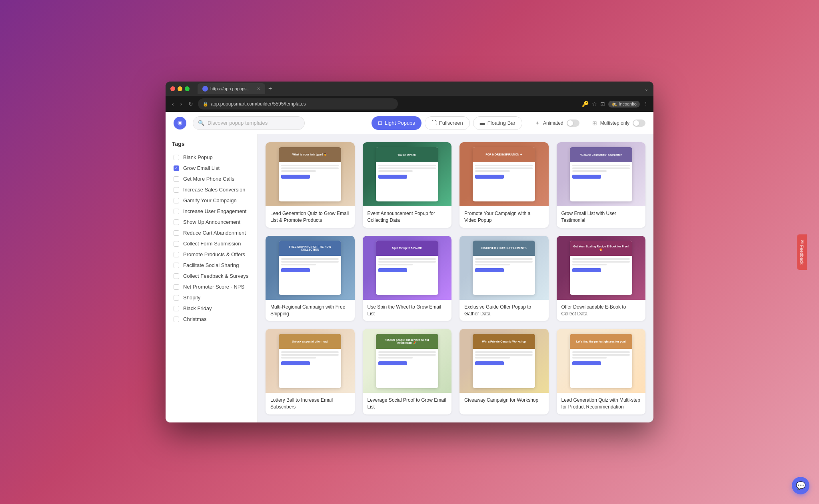 This screenshot has height=504, width=819. What do you see at coordinates (176, 319) in the screenshot?
I see `checkbox-christmas` at bounding box center [176, 319].